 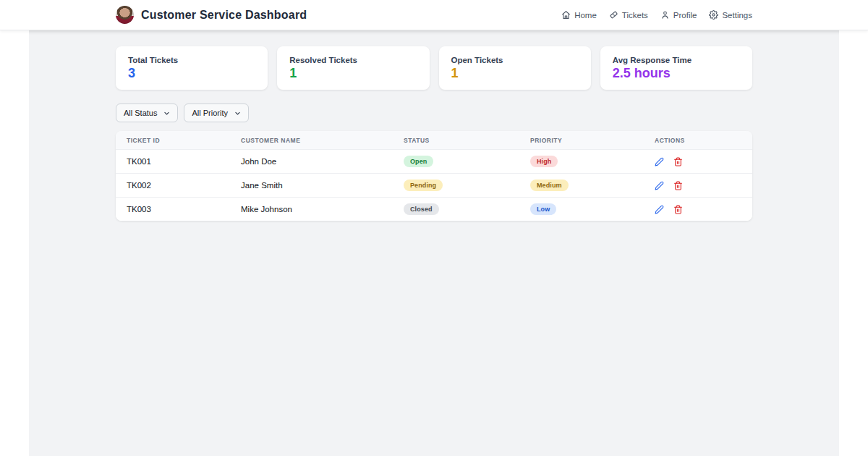 What do you see at coordinates (686, 15) in the screenshot?
I see `nav-label-profile: Profile` at bounding box center [686, 15].